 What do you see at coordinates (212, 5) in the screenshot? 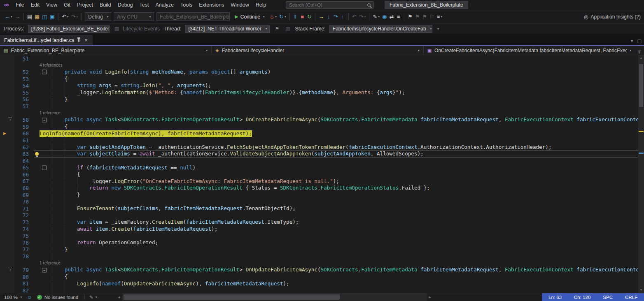
I see `menu-item-extensions: Extensions` at bounding box center [212, 5].